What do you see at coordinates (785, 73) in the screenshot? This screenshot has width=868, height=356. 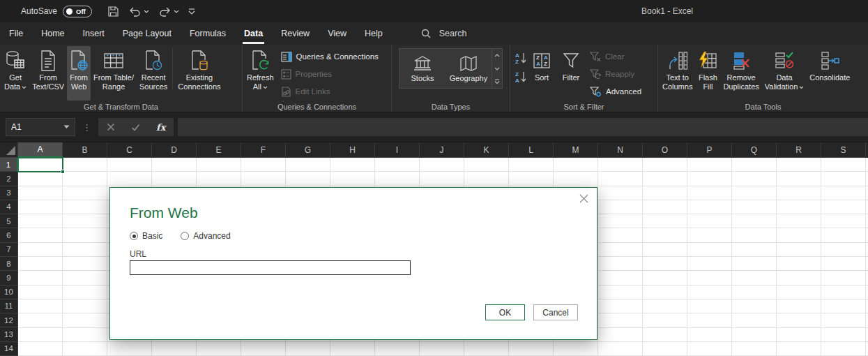 I see `data-validation-button: Data Validation` at bounding box center [785, 73].